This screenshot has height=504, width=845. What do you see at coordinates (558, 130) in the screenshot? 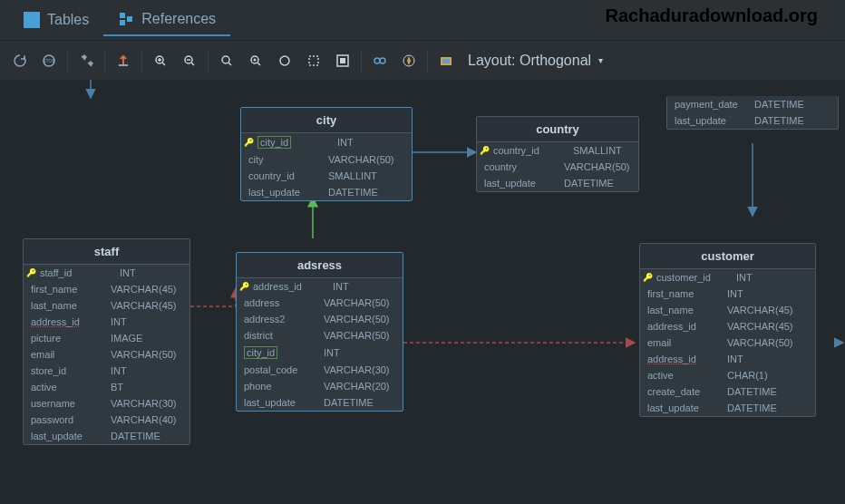
I see `entity-country-title: country` at bounding box center [558, 130].